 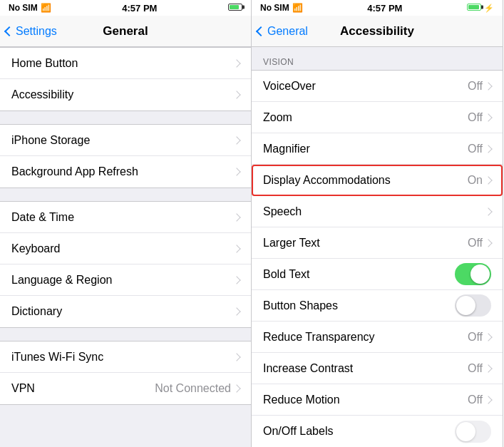 I want to click on nav-bar-right: General Accessibility, so click(x=377, y=31).